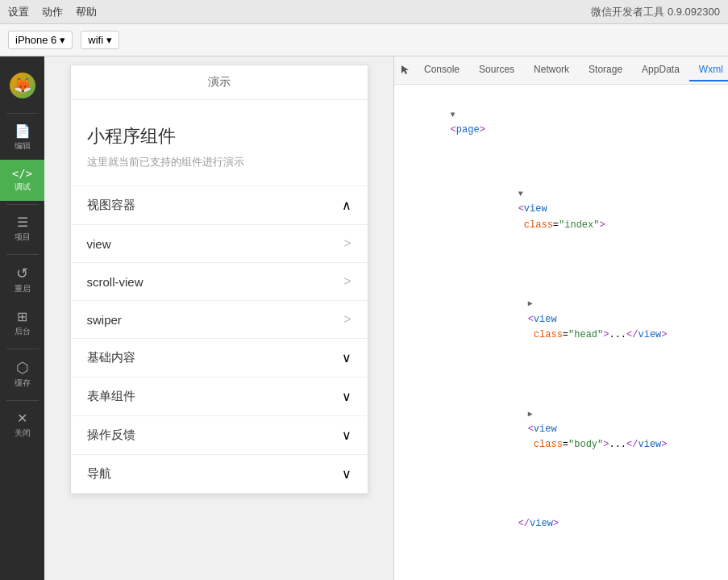  Describe the element at coordinates (23, 289) in the screenshot. I see `sidebar-restart-label: 重启` at that location.